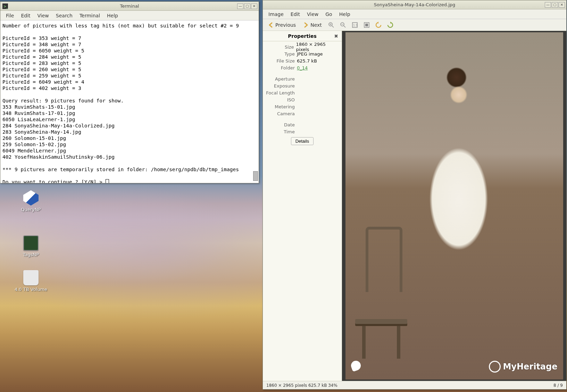  Describe the element at coordinates (31, 243) in the screenshot. I see `monitor-icon` at that location.